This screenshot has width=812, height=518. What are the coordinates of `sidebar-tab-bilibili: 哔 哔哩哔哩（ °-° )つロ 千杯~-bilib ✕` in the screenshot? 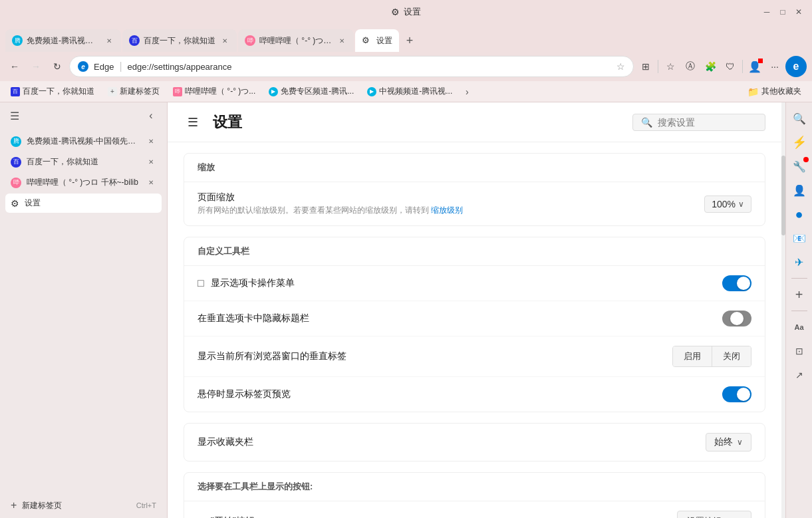 It's located at (84, 182).